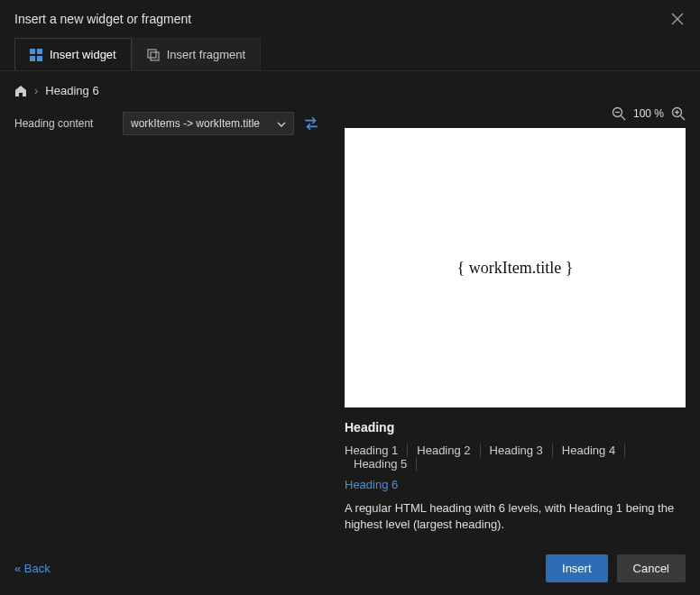 This screenshot has height=595, width=700. Describe the element at coordinates (64, 124) in the screenshot. I see `heading-content-label: Heading content` at that location.